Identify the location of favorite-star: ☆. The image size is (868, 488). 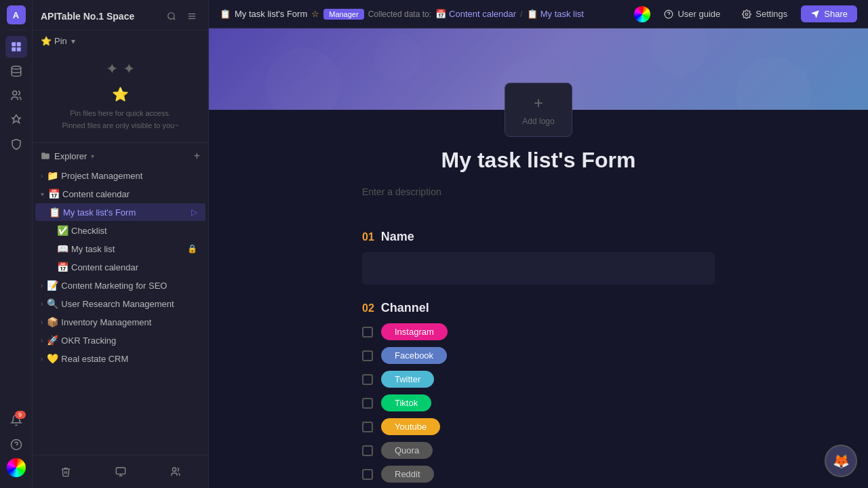
(315, 14).